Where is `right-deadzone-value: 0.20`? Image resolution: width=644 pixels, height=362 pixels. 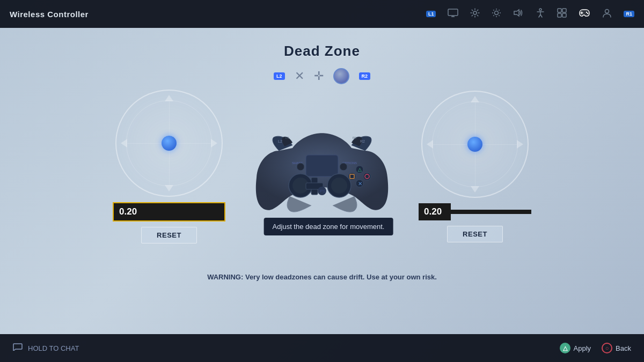 right-deadzone-value: 0.20 is located at coordinates (435, 212).